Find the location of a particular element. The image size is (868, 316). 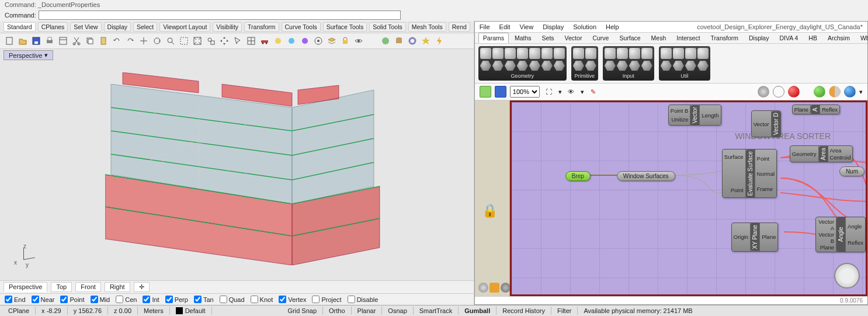

osnap-perp: Perp is located at coordinates (176, 299).